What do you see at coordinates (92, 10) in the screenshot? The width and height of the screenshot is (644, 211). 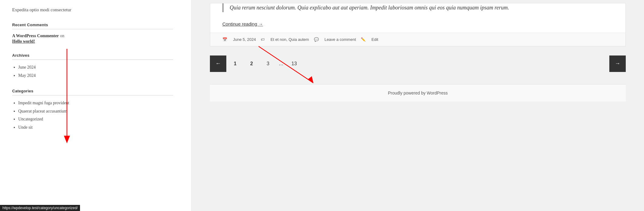 I see `sidebar-excerpt-section: Expedita optio modi consectetur` at bounding box center [92, 10].